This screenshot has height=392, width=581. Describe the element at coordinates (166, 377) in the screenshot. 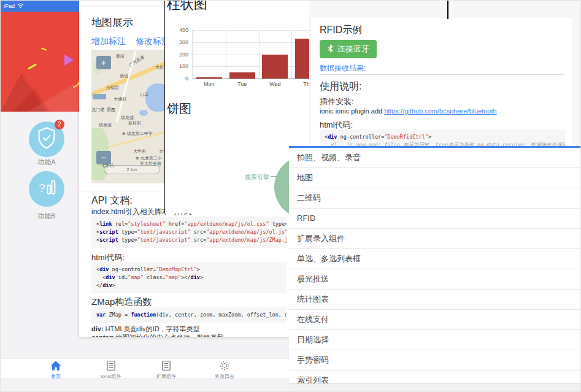

I see `tab-label: 扩展组件` at that location.